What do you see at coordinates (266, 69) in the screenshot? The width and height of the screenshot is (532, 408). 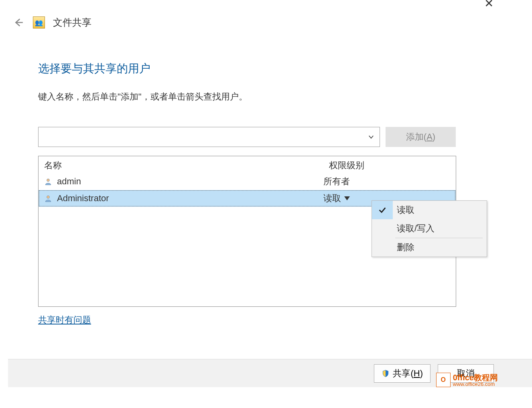 I see `page-heading: 选择要与其共享的用户` at bounding box center [266, 69].